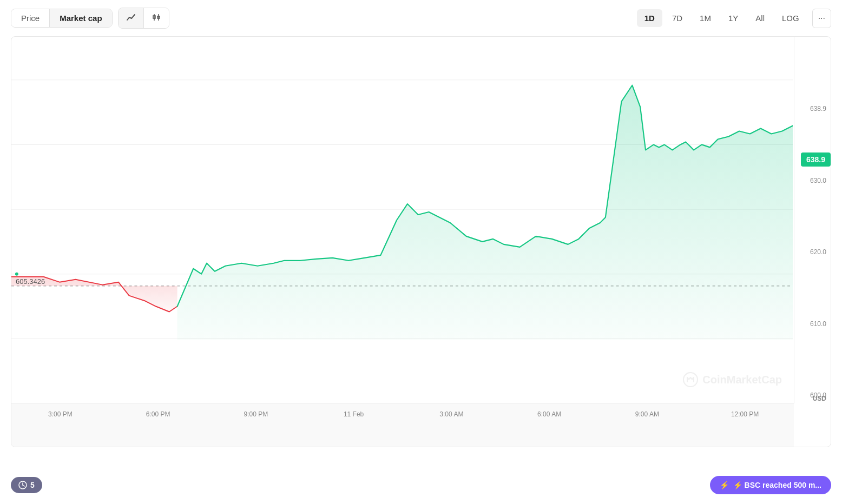 The width and height of the screenshot is (842, 504). What do you see at coordinates (706, 18) in the screenshot?
I see `1m-button: 1M` at bounding box center [706, 18].